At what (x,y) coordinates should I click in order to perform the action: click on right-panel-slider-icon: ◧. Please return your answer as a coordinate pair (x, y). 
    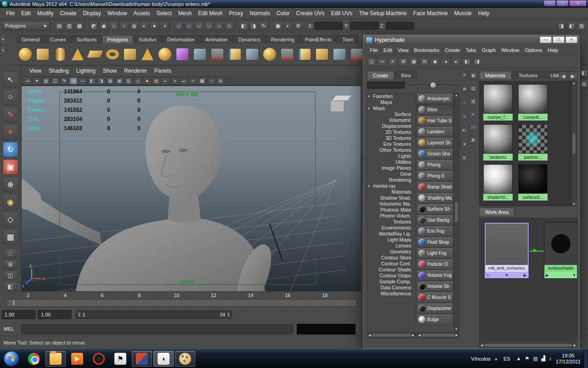
    Looking at the image, I should click on (583, 73).